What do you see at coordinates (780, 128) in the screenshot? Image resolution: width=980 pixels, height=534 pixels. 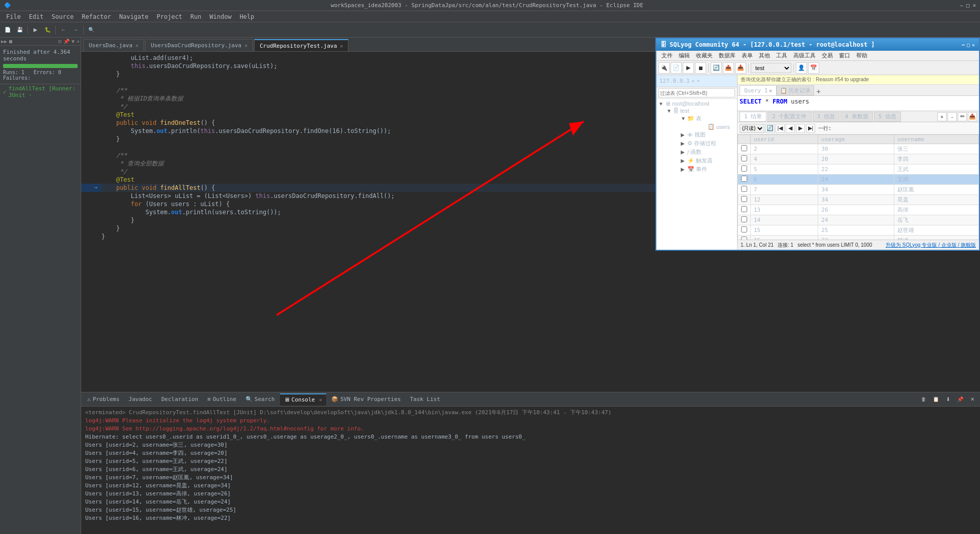 I see `first-row-btn: |◀` at bounding box center [780, 128].